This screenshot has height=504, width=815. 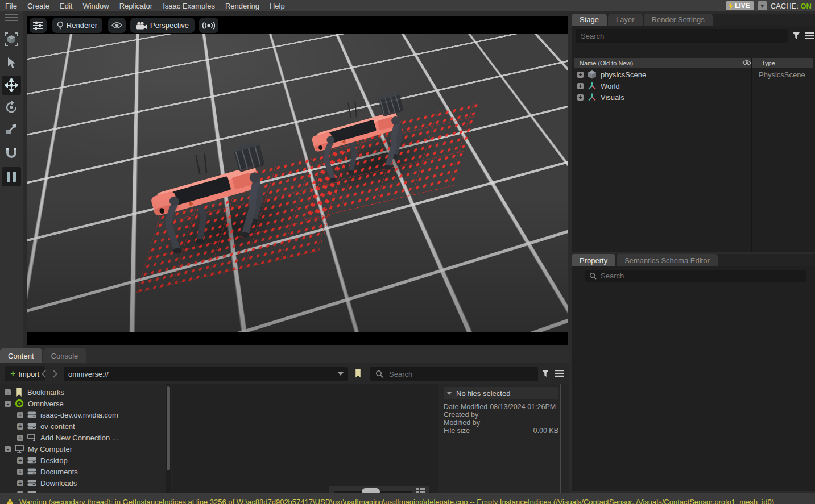 What do you see at coordinates (613, 98) in the screenshot?
I see `prim-name: Visuals` at bounding box center [613, 98].